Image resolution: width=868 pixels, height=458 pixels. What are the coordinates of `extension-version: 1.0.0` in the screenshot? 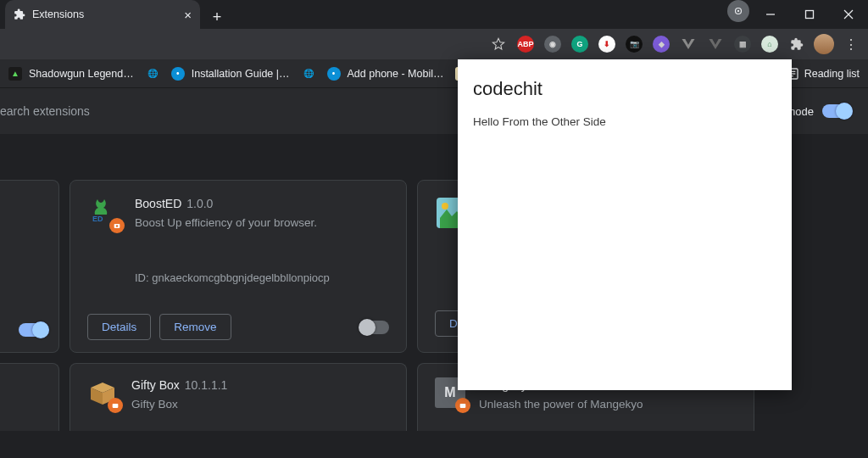 It's located at (200, 204).